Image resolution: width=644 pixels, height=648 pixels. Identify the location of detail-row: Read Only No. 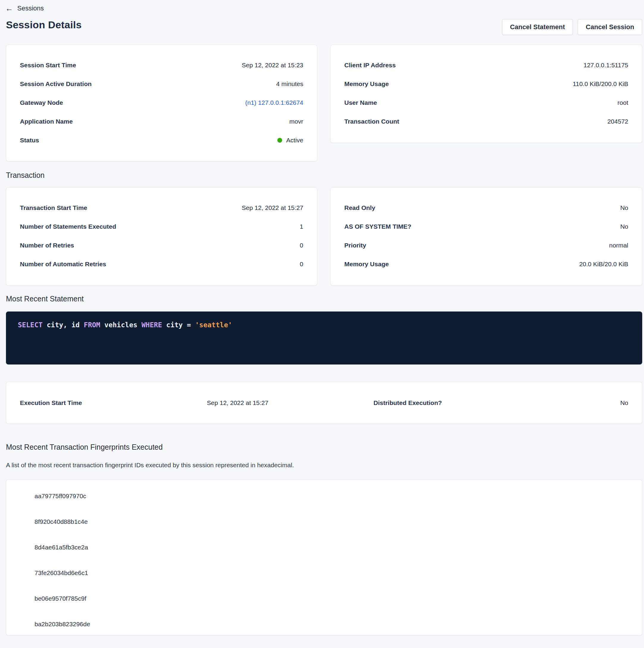
(486, 208).